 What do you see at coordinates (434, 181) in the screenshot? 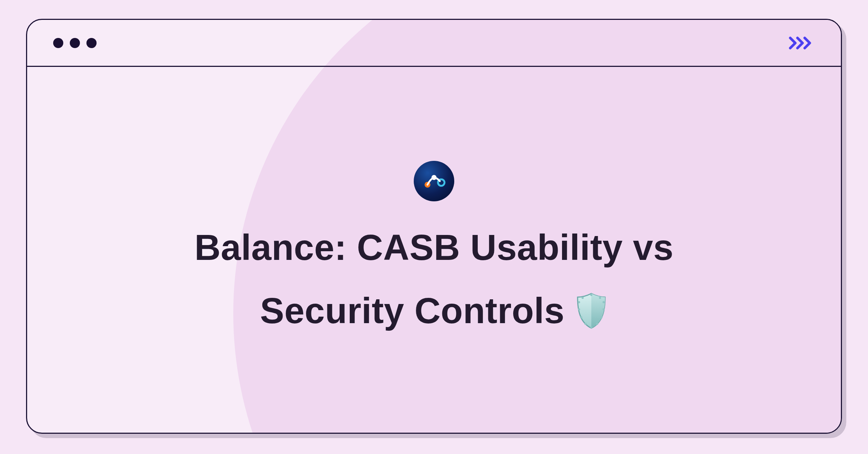
I see `brand-logo-icon` at bounding box center [434, 181].